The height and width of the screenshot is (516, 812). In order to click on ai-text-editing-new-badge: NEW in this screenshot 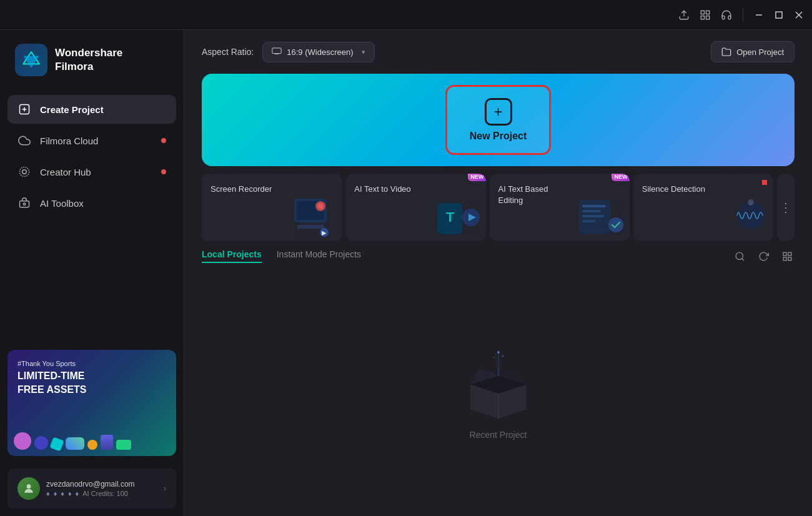, I will do `click(621, 177)`.